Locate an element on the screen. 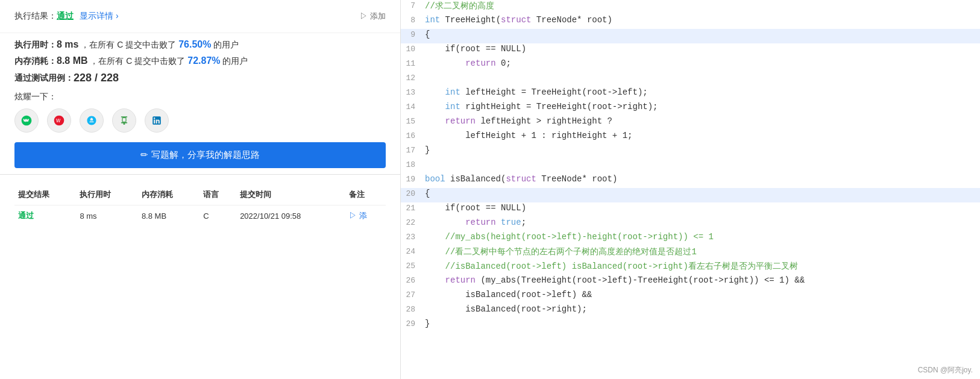 The width and height of the screenshot is (980, 379). code-content is located at coordinates (703, 164).